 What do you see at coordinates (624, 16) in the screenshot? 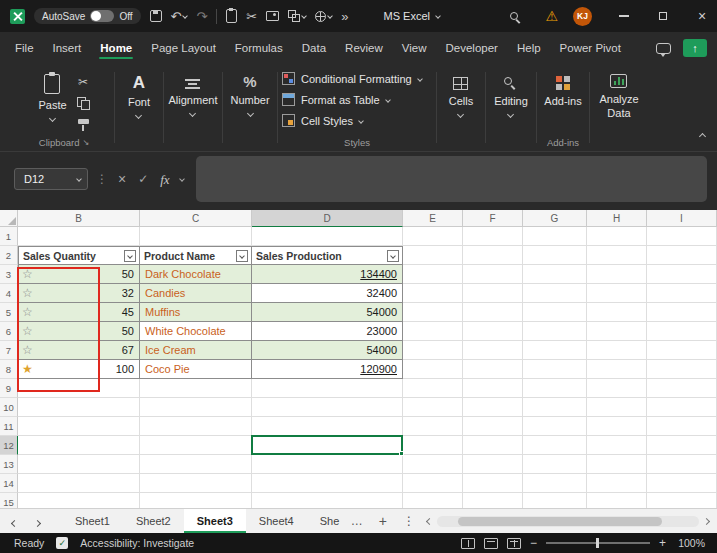
I see `minimize-button` at bounding box center [624, 16].